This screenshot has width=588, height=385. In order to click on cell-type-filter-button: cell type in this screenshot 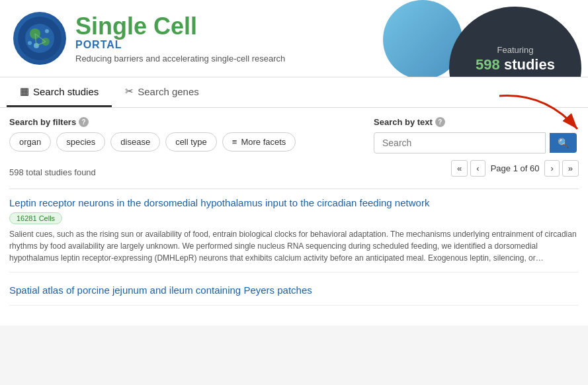, I will do `click(191, 142)`.